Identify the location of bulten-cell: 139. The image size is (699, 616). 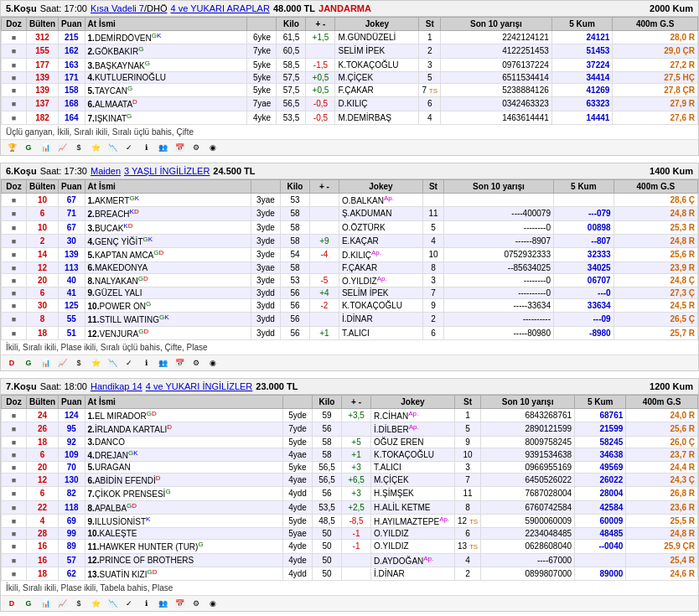
(43, 90).